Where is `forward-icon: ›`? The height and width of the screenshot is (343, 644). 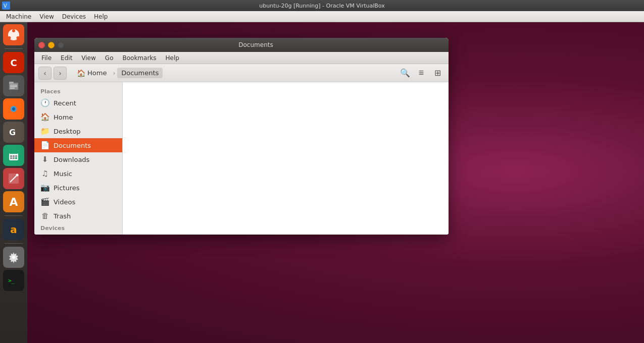 forward-icon: › is located at coordinates (60, 73).